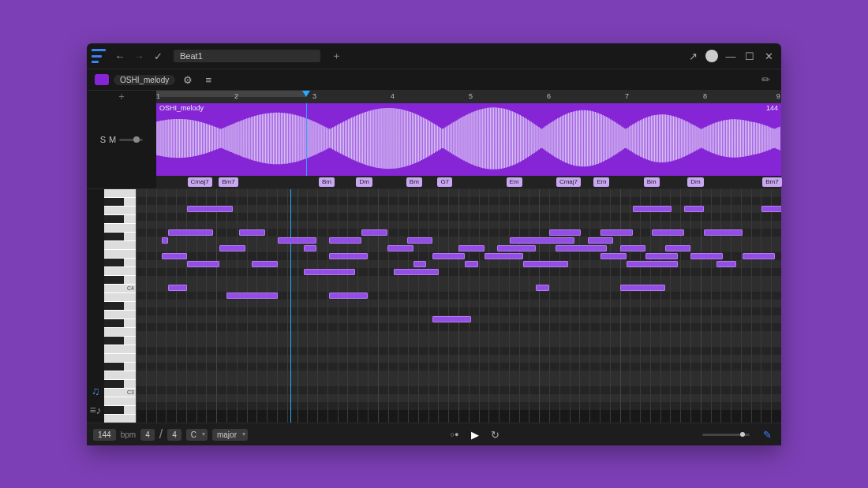  I want to click on list-view-icon: ≡♪, so click(95, 410).